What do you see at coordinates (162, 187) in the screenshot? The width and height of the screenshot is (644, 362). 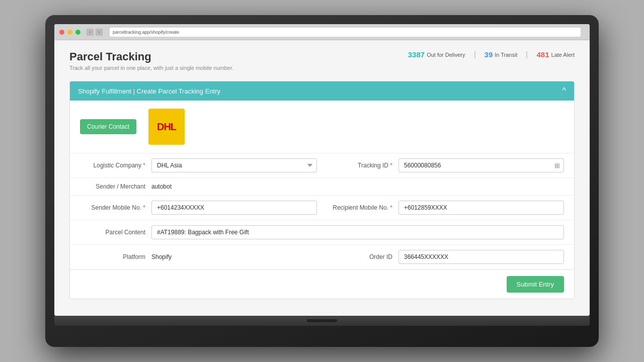 I see `sender-merchant-value: autobot` at bounding box center [162, 187].